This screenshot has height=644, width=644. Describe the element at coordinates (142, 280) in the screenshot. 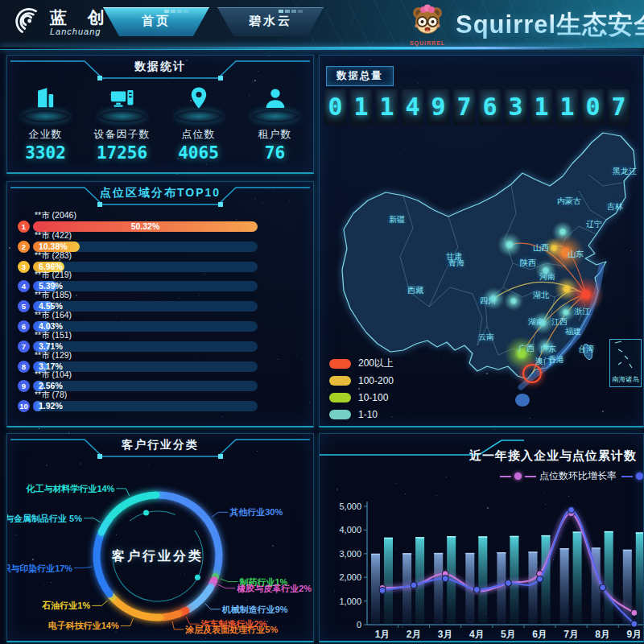

I see `top10-row: **市 (219) 4 5.39%` at that location.